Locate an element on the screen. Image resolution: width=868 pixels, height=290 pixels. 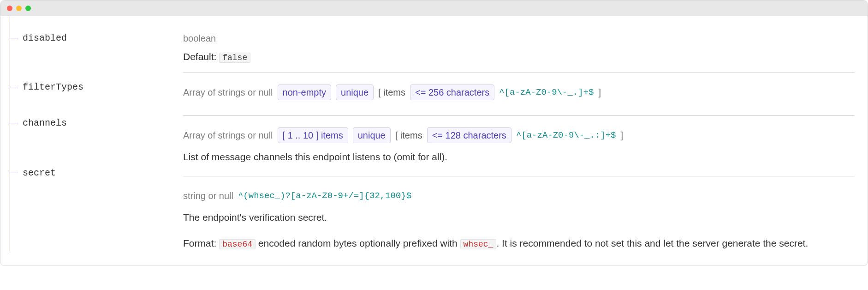
format-tail: . It is recommended to not set this and … is located at coordinates (652, 243).